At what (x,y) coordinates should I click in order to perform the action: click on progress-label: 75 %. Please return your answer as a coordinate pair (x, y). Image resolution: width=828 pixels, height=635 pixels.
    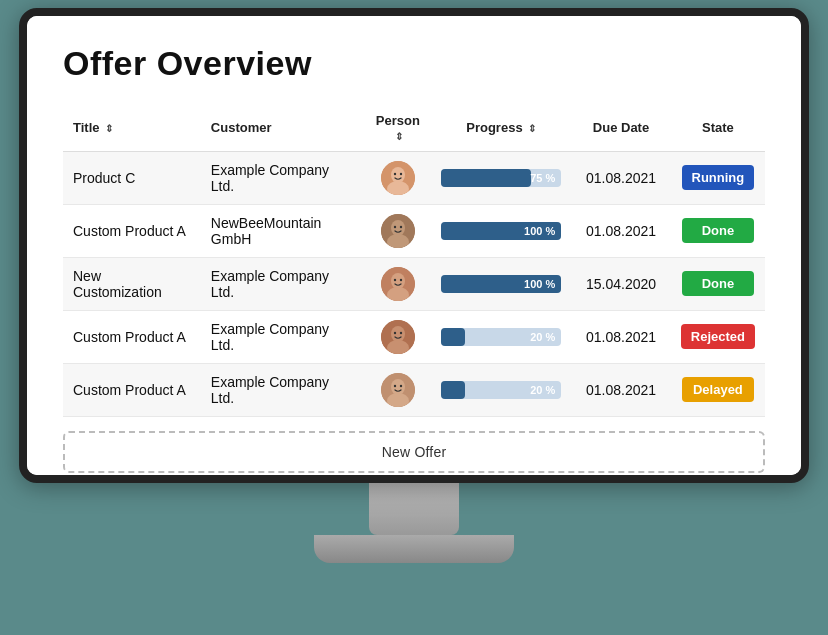
    Looking at the image, I should click on (542, 178).